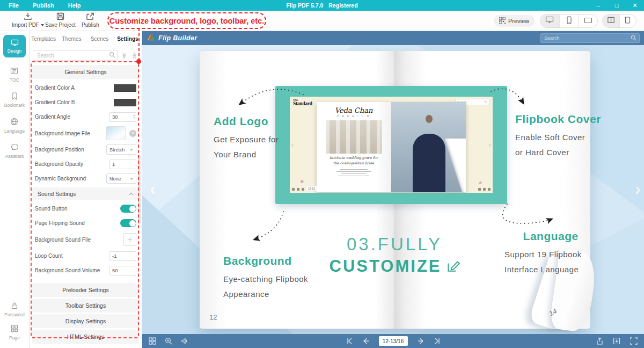 Image resolution: width=644 pixels, height=348 pixels. I want to click on single-page-button, so click(628, 21).